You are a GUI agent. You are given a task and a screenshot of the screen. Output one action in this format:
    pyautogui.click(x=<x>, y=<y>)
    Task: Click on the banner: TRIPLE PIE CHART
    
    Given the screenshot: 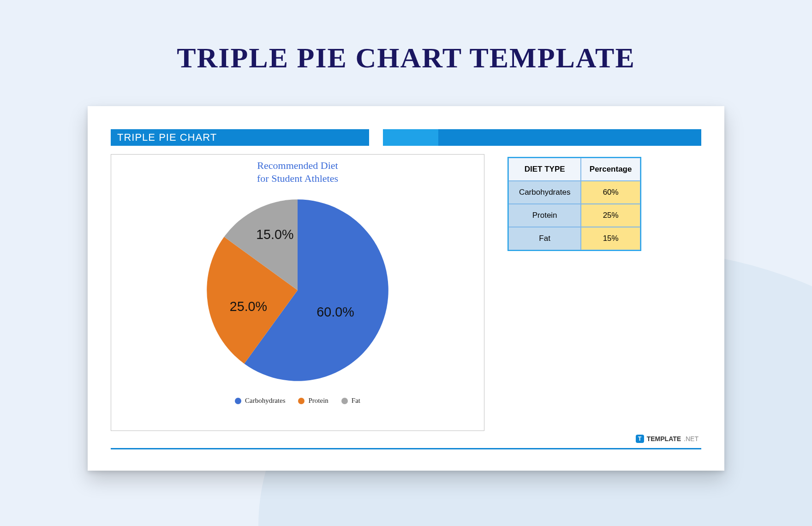 What is the action you would take?
    pyautogui.click(x=406, y=137)
    